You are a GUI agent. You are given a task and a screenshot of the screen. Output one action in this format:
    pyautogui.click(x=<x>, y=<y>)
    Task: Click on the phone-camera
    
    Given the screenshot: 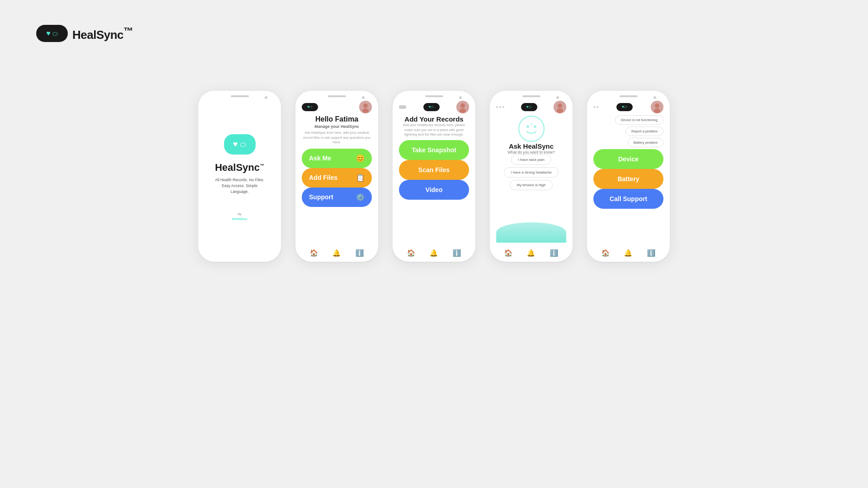 What is the action you would take?
    pyautogui.click(x=266, y=98)
    